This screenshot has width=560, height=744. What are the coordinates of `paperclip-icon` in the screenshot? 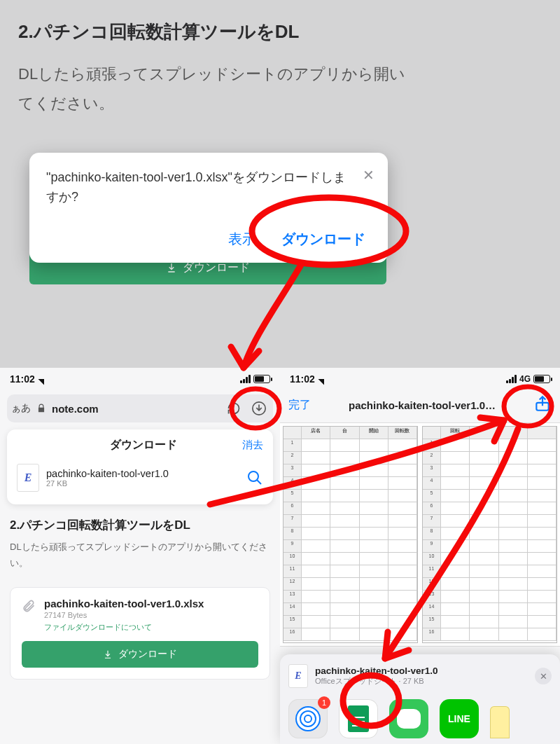 It's located at (29, 606).